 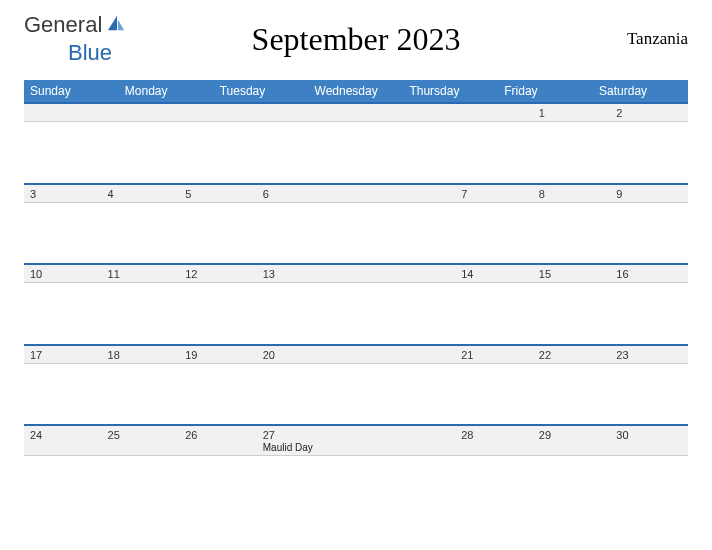 What do you see at coordinates (572, 354) in the screenshot?
I see `day-cell: 22` at bounding box center [572, 354].